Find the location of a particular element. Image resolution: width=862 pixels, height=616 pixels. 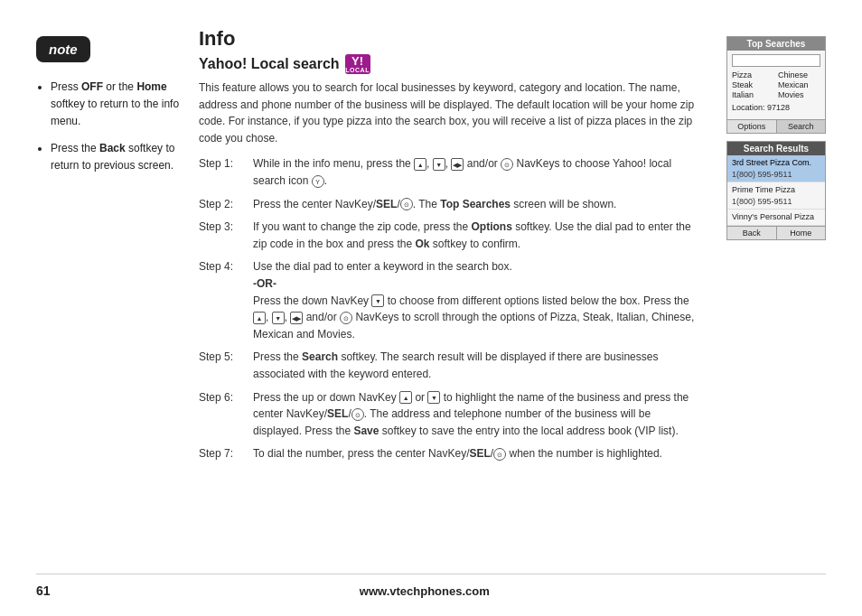

sel-bold-2: SEL is located at coordinates (338, 414).